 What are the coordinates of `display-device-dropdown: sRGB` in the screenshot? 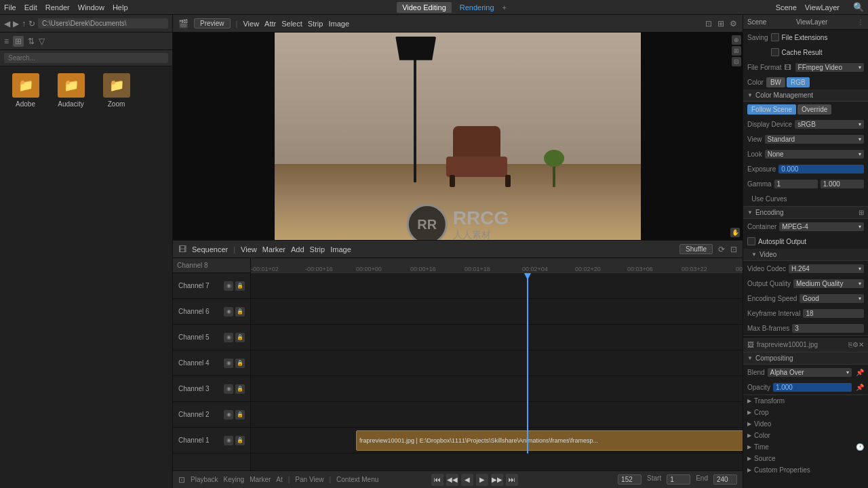 It's located at (829, 125).